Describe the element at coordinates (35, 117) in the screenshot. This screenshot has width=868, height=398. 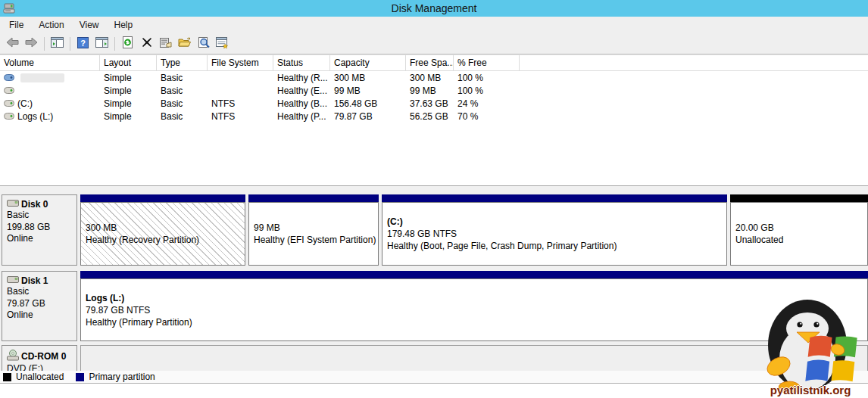
I see `volume-name: Logs (L:)` at that location.